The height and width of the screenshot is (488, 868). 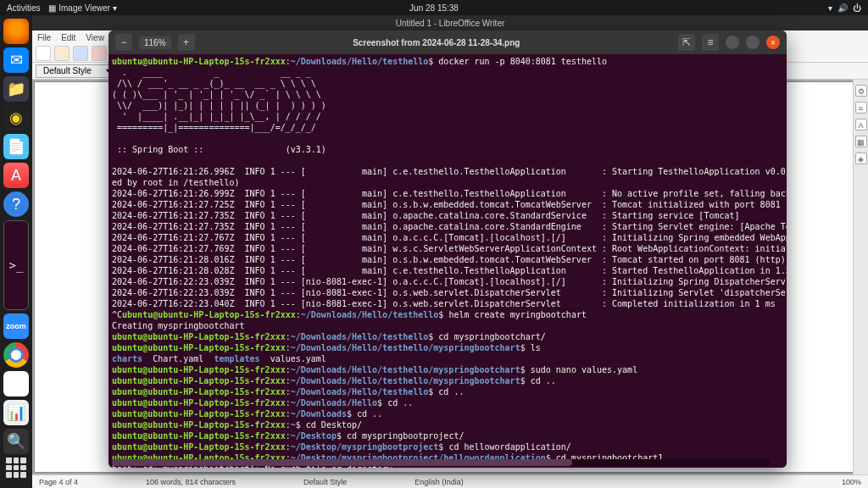 What do you see at coordinates (124, 42) in the screenshot?
I see `zoom-out-button: −` at bounding box center [124, 42].